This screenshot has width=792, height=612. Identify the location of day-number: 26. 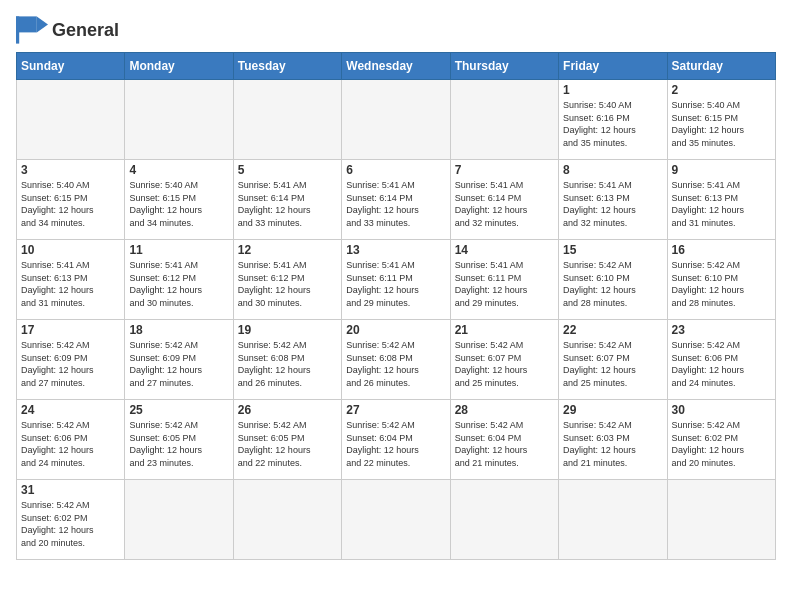
(288, 410).